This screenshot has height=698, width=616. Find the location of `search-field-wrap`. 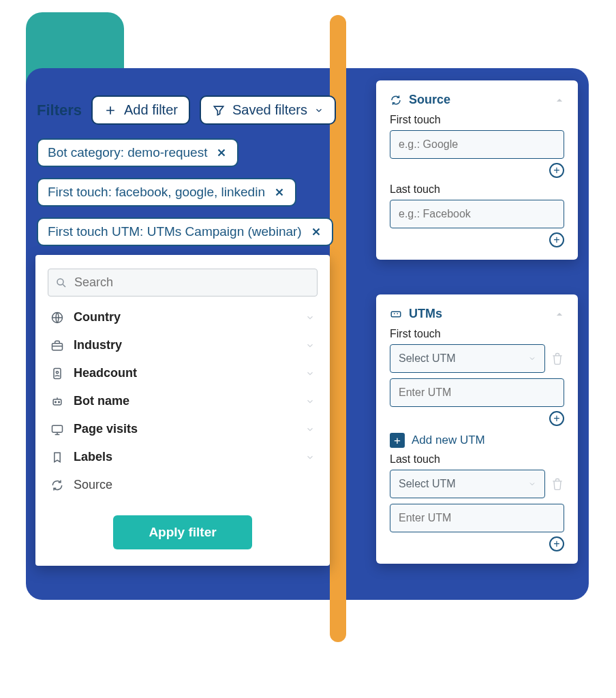

search-field-wrap is located at coordinates (183, 282).